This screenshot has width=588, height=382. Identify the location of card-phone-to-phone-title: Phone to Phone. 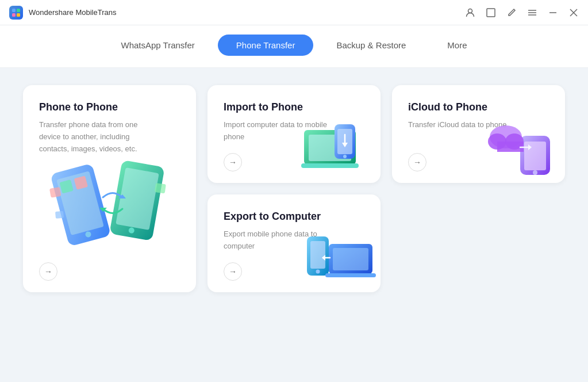
(109, 107).